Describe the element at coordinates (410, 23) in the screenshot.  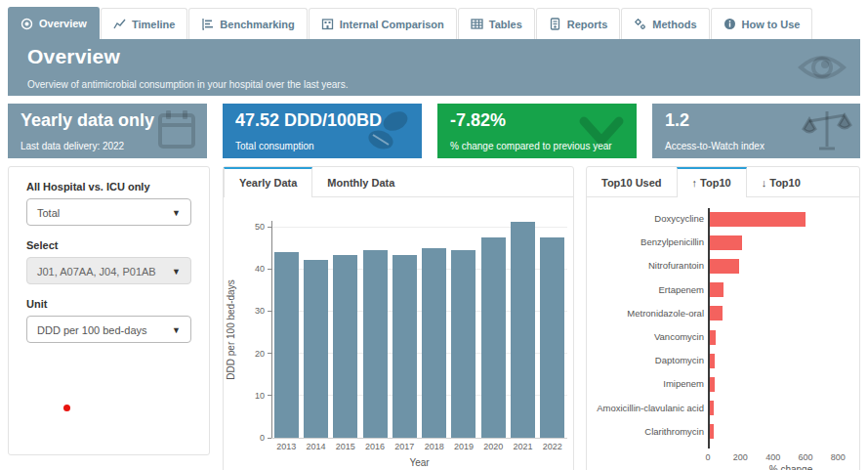
I see `main-tabbar: OverviewTimelineBenchmarkingInternal Com…` at that location.